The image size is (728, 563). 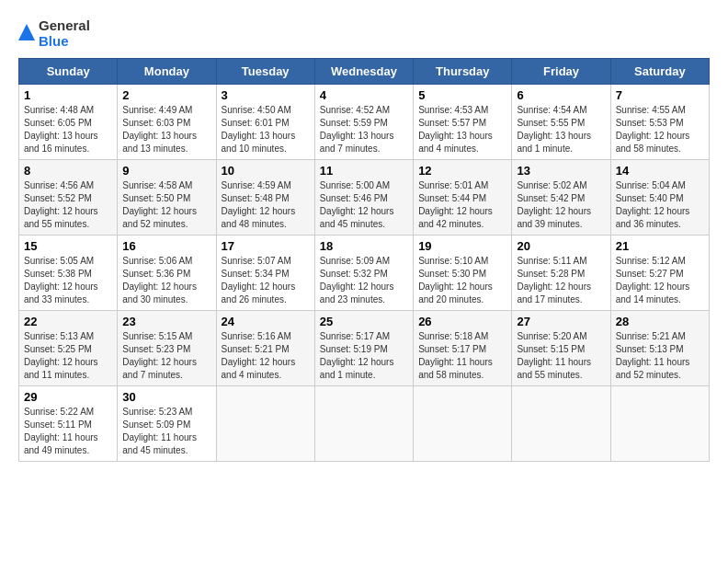 What do you see at coordinates (660, 281) in the screenshot?
I see `day-info: Sunrise: 5:12 AM Sunset: 5:27 PM Dayligh…` at bounding box center [660, 281].